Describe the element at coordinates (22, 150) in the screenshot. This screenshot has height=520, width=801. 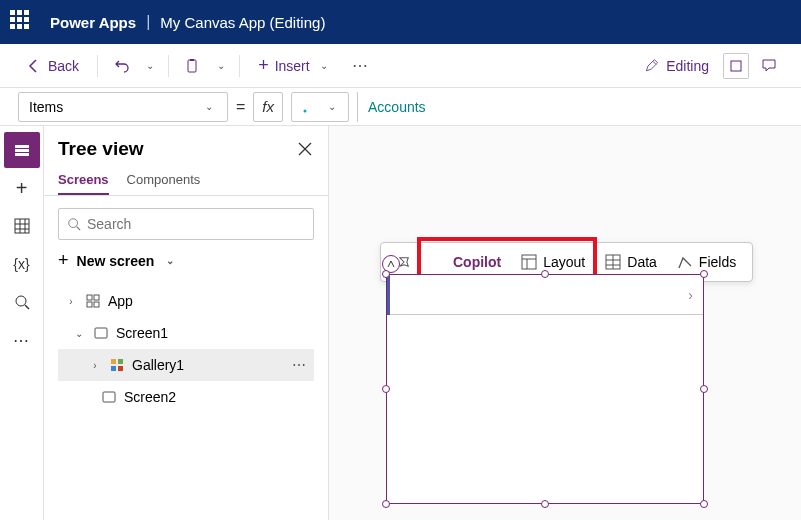
I see `tree-view-rail-button` at that location.